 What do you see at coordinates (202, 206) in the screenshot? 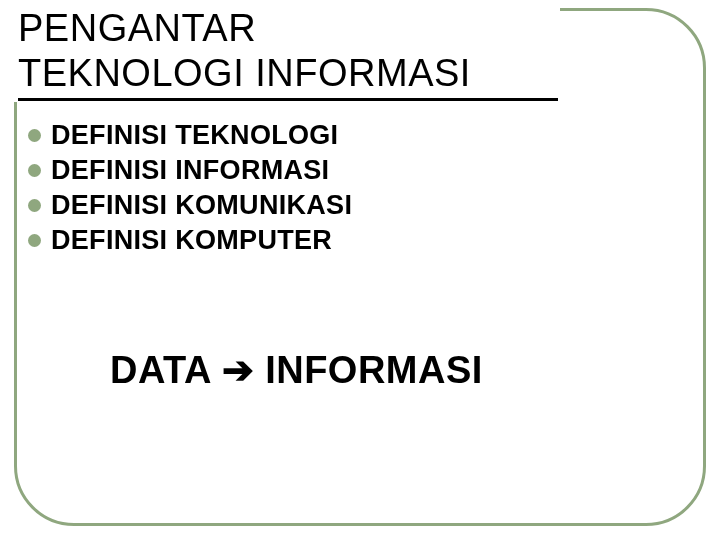
I see `bullet-text: DEFINISI KOMUNIKASI` at bounding box center [202, 206].